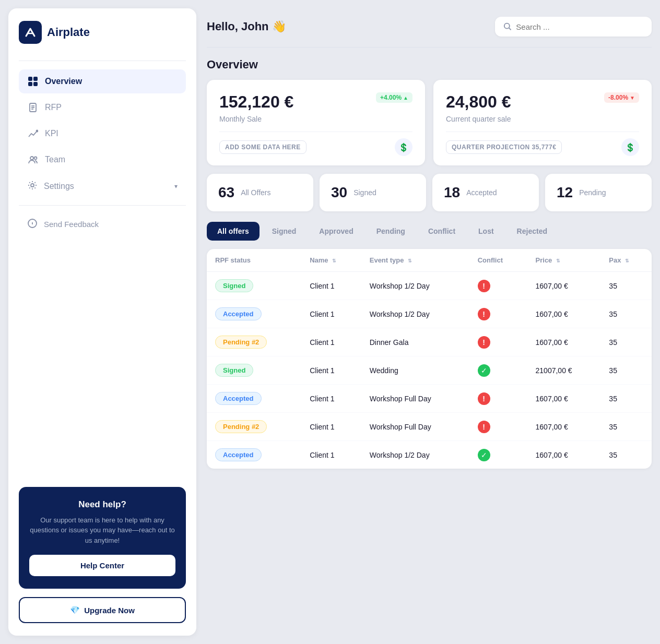 The width and height of the screenshot is (660, 644). Describe the element at coordinates (532, 231) in the screenshot. I see `tab-rejected: Rejected` at that location.